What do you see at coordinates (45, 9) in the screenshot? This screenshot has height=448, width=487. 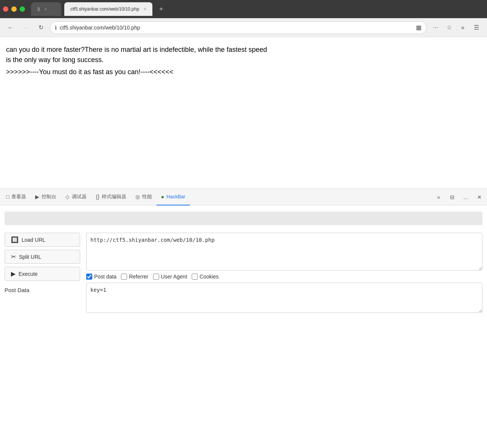 I see `tab-close-inactive: ×` at bounding box center [45, 9].